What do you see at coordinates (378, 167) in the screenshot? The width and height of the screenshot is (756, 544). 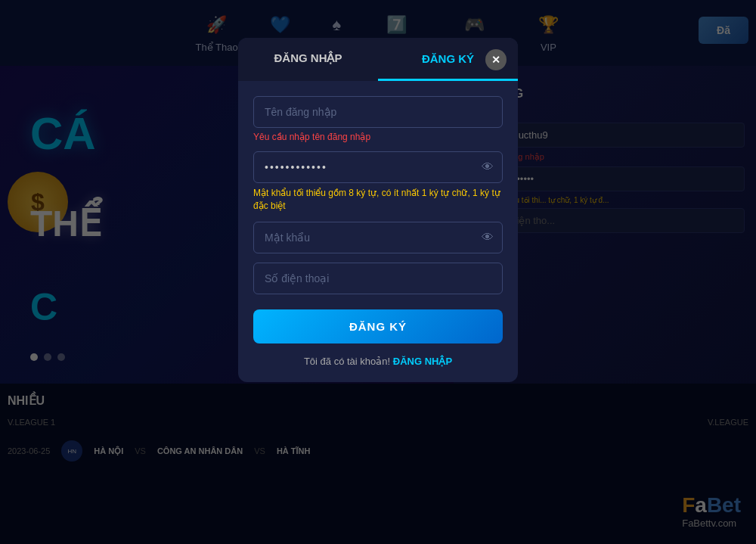 I see `password-input` at bounding box center [378, 167].